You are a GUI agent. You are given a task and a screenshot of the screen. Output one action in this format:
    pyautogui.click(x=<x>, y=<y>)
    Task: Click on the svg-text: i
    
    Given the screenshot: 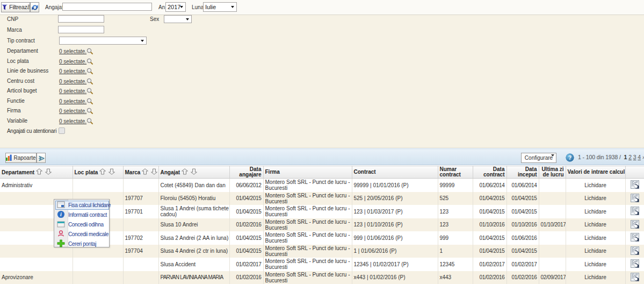 What is the action you would take?
    pyautogui.click(x=61, y=214)
    